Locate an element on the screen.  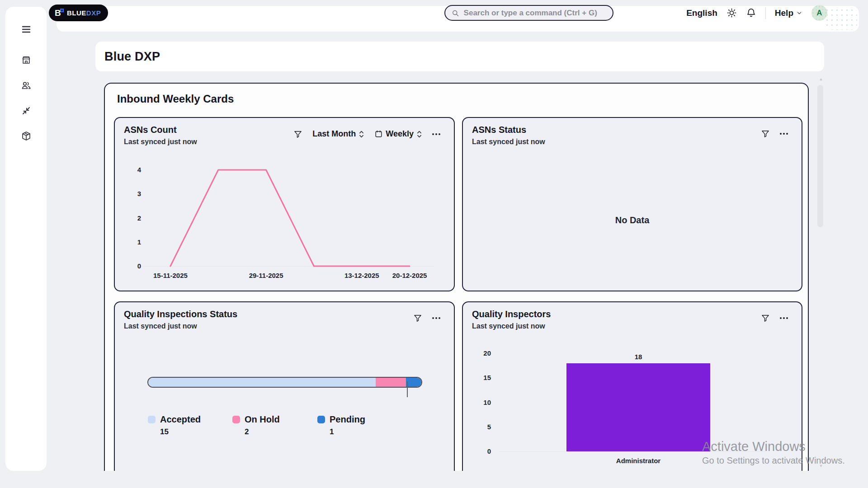
y-tick-label: 2 is located at coordinates (134, 218).